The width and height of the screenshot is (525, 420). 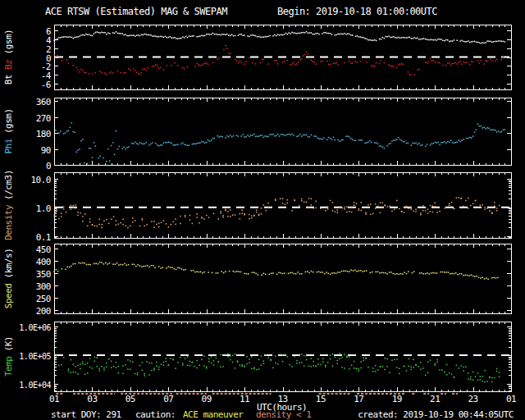 What do you see at coordinates (8, 356) in the screenshot?
I see `svg-text: Temp (K)` at bounding box center [8, 356].